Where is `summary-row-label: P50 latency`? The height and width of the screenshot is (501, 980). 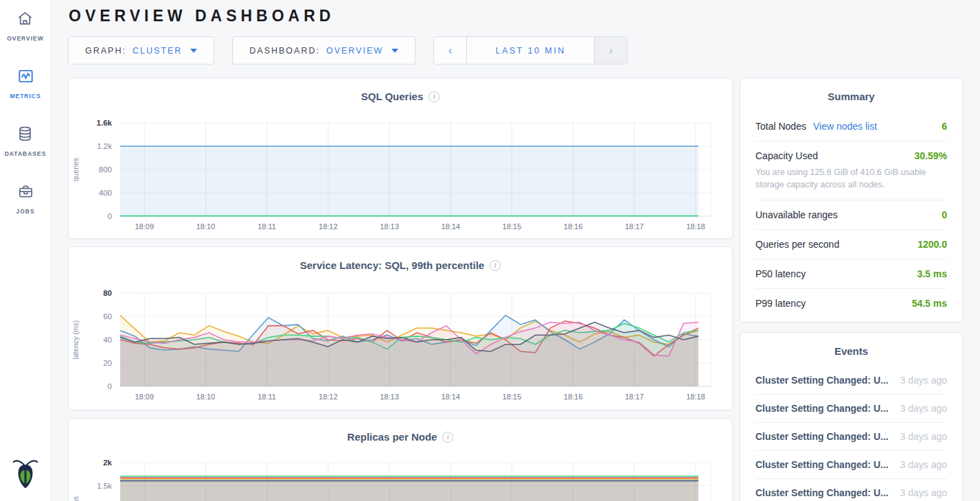 summary-row-label: P50 latency is located at coordinates (780, 274).